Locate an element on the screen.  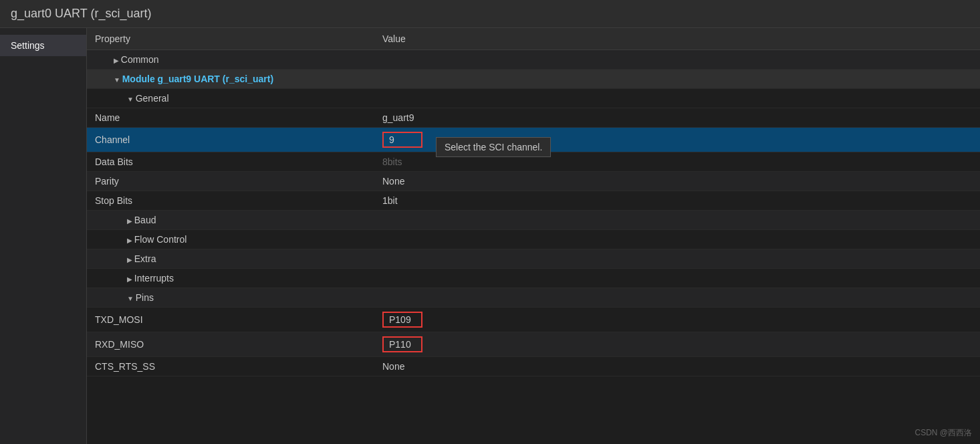
value-databits: 8bits is located at coordinates (677, 162).